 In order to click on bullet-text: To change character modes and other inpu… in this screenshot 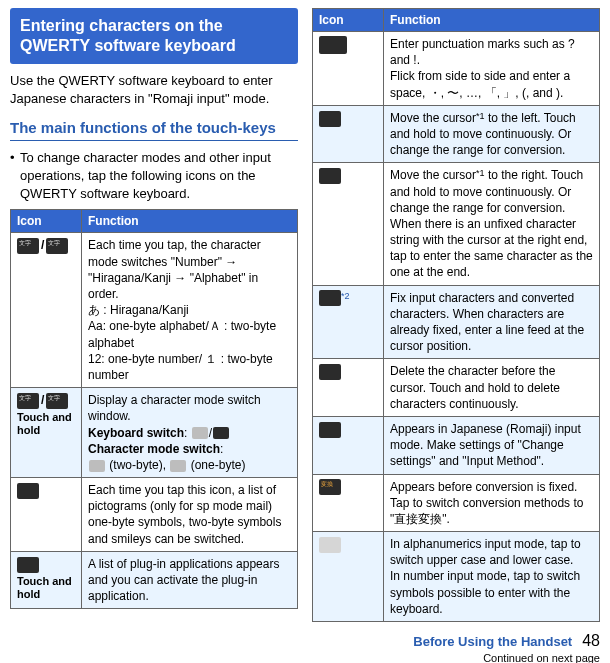, I will do `click(159, 176)`.